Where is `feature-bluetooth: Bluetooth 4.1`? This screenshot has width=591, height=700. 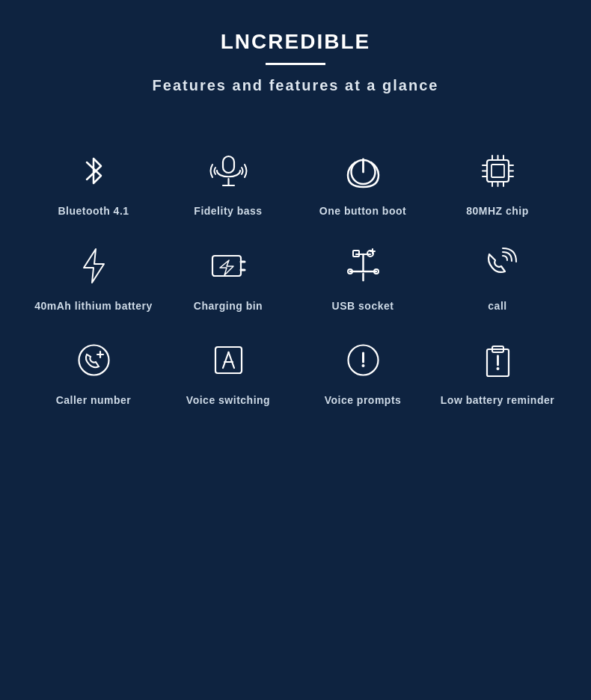 feature-bluetooth: Bluetooth 4.1 is located at coordinates (94, 182).